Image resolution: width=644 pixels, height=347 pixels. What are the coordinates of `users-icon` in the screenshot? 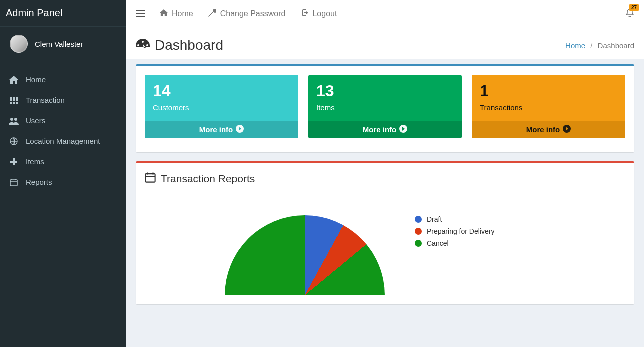 It's located at (14, 121).